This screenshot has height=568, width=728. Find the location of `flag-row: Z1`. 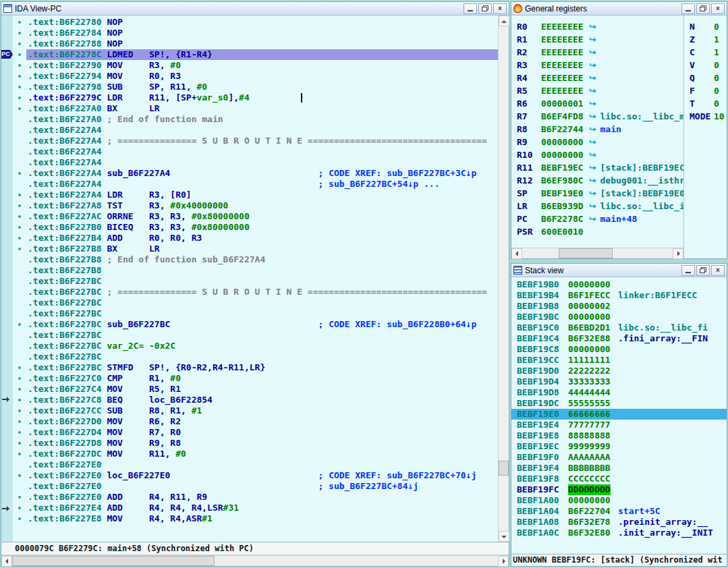

flag-row: Z1 is located at coordinates (708, 39).